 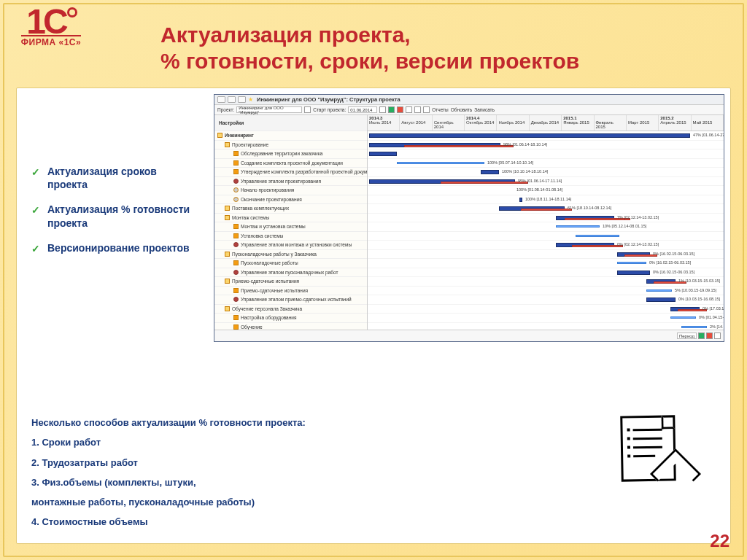 I want to click on gantt-label: 2% [14.04.15-27.04.15], so click(x=716, y=327).